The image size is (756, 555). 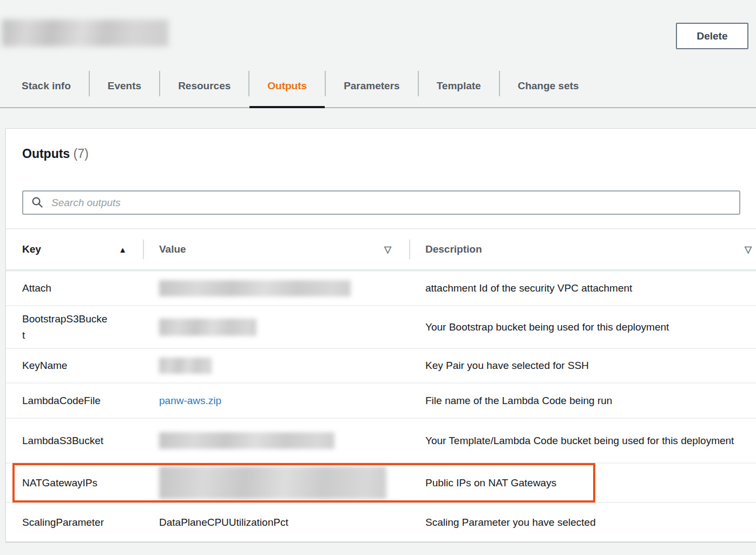 I want to click on output-key: BootstrapS3Bucket, so click(x=75, y=327).